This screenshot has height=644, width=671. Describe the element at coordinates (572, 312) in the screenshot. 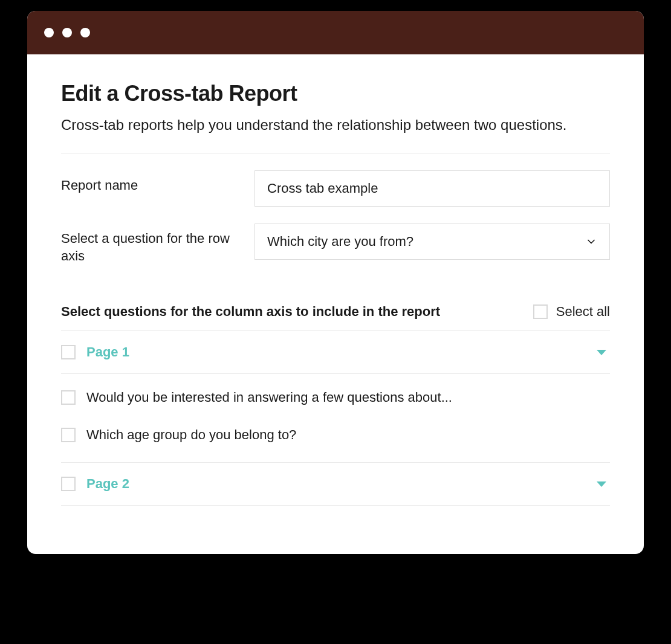

I see `select-all-group: Select all` at that location.